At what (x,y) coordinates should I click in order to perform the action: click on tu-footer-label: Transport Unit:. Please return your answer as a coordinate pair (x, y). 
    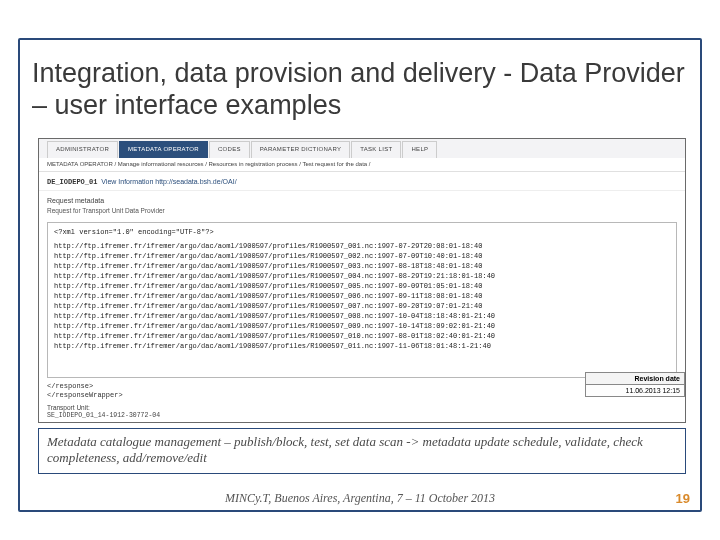
    Looking at the image, I should click on (68, 408).